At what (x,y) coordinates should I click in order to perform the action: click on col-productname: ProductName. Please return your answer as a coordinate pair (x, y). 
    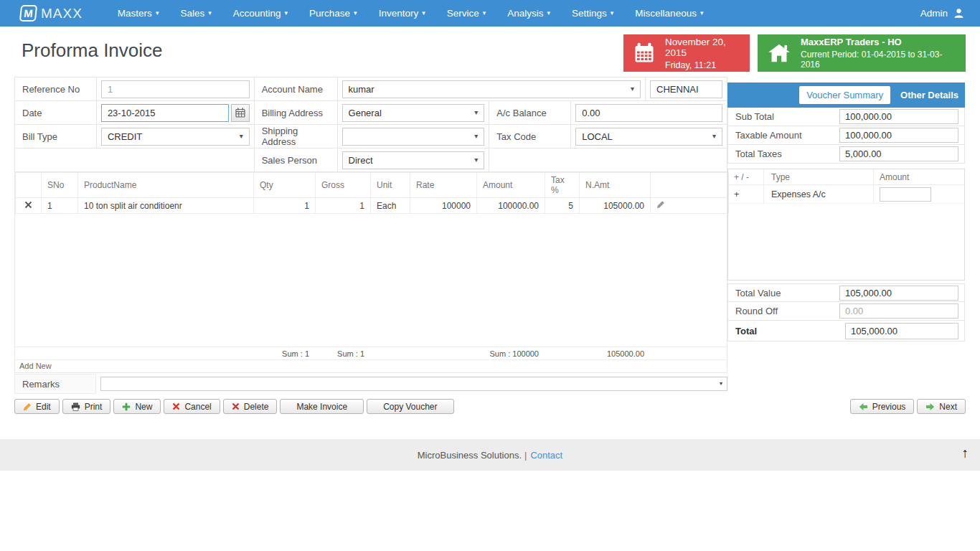
    Looking at the image, I should click on (166, 185).